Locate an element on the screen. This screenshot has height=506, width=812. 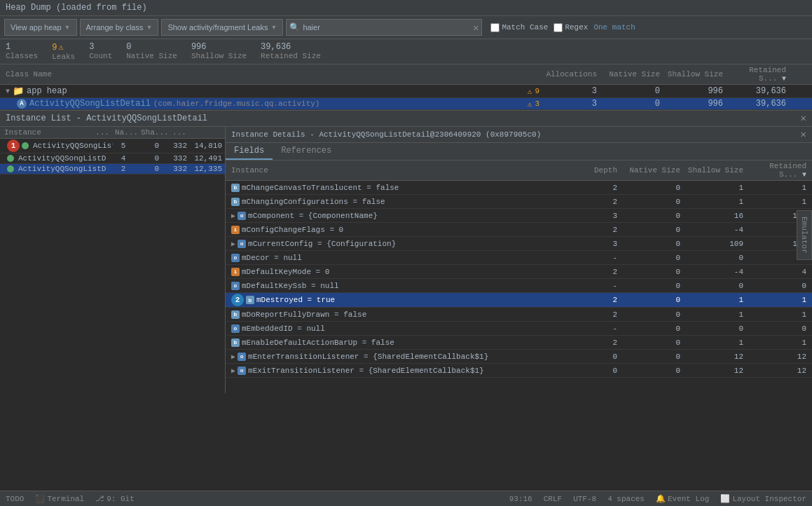
header-allocations: Allocations is located at coordinates (571, 74).